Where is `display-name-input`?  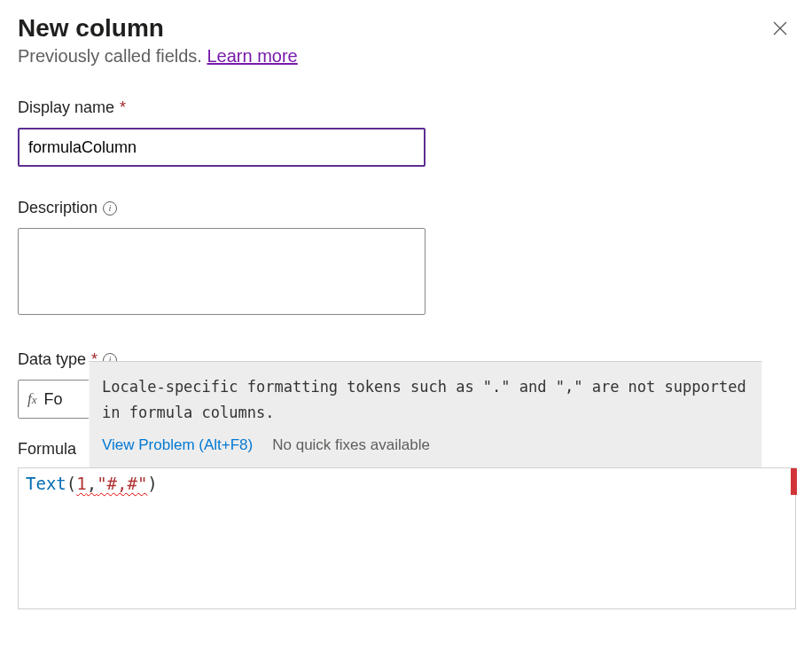
display-name-input is located at coordinates (222, 147).